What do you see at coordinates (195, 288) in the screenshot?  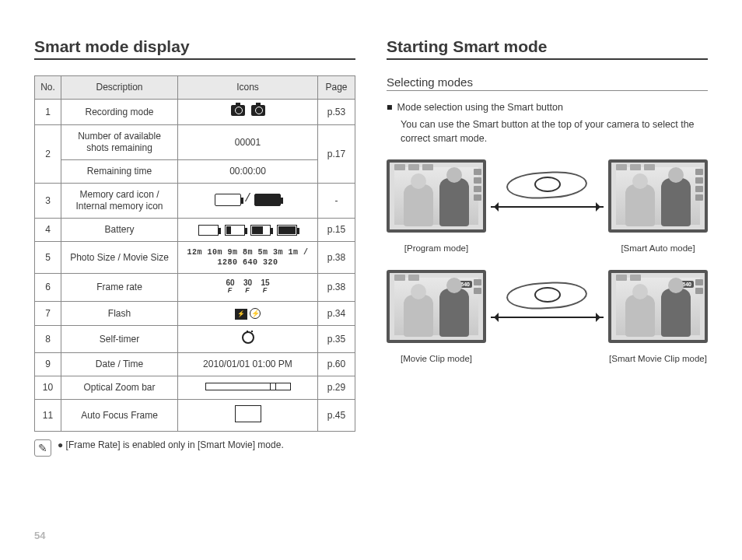 I see `table-row: 6 Frame rate 60F 30F 15F p.38` at bounding box center [195, 288].